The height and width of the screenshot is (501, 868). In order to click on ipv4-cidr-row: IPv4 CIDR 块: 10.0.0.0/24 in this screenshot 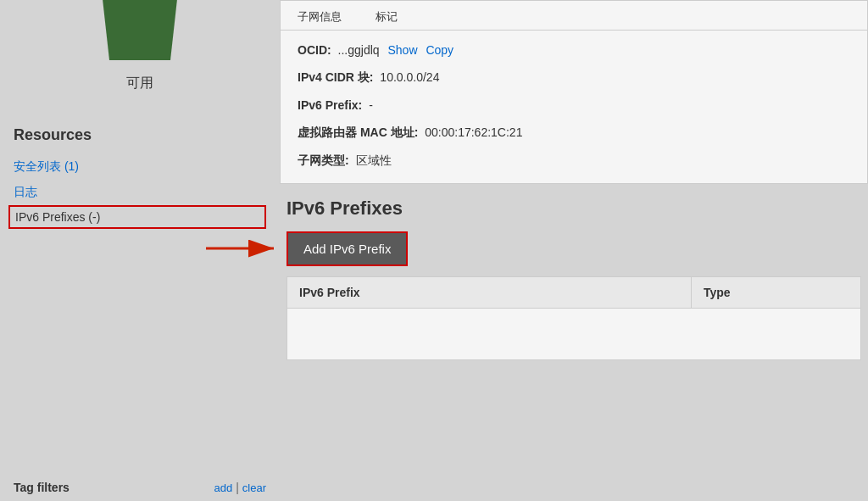, I will do `click(574, 77)`.